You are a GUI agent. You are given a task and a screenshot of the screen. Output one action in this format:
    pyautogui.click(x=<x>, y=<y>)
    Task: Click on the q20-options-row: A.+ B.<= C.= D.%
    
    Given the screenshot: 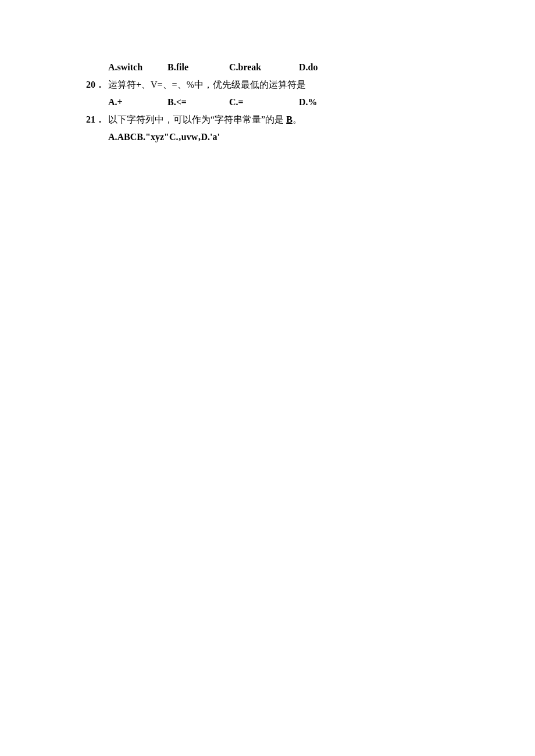 What is the action you would take?
    pyautogui.click(x=305, y=102)
    